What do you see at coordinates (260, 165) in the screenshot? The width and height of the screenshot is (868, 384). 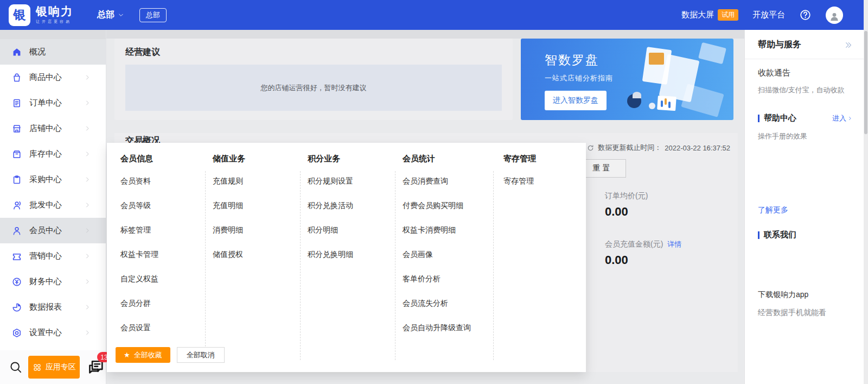 I see `column-title: 储值业务` at bounding box center [260, 165].